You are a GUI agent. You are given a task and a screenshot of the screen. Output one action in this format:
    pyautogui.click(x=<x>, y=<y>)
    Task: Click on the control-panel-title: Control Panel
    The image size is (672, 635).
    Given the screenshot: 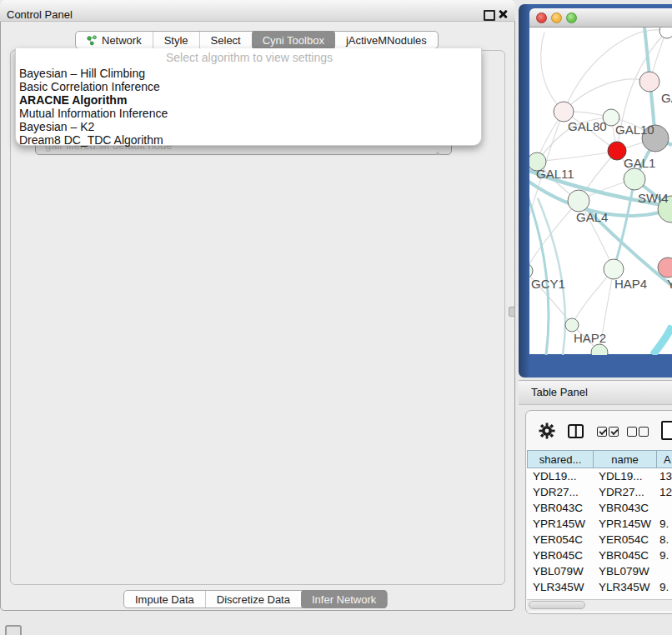 What is the action you would take?
    pyautogui.click(x=40, y=15)
    